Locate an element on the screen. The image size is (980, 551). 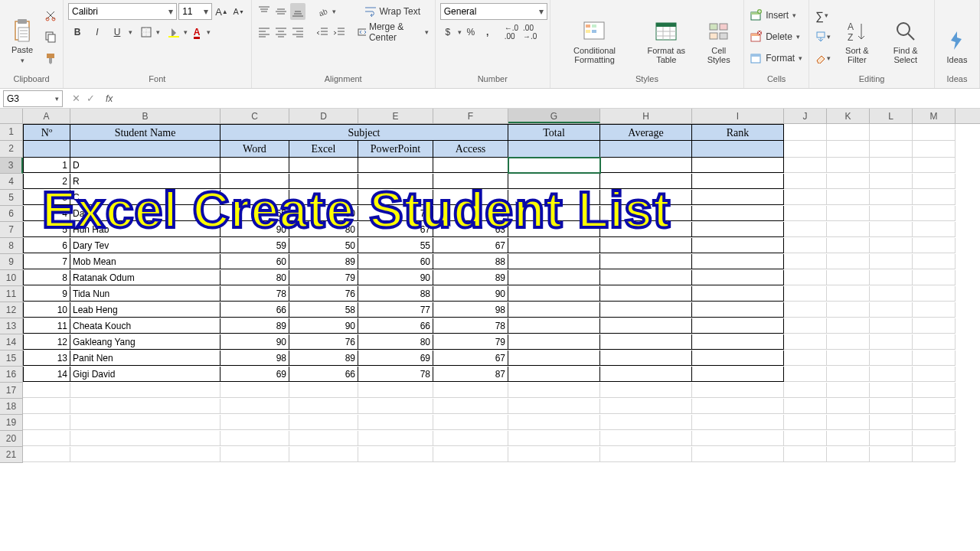
score-word is located at coordinates (255, 197).